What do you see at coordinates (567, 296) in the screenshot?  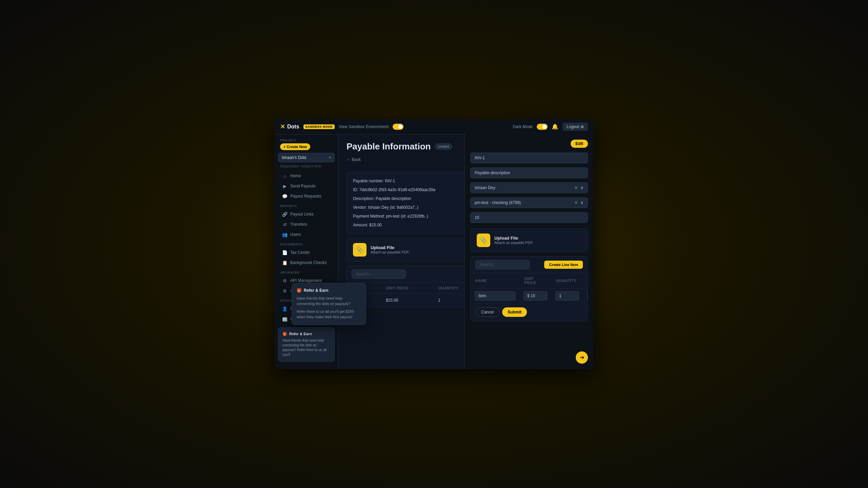 I see `li-qty-cell` at bounding box center [567, 296].